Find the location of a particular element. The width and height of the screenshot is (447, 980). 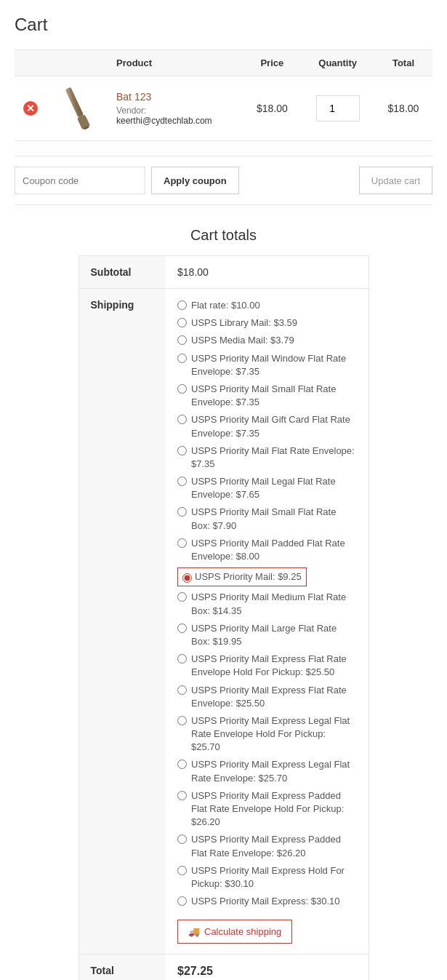

shipping-option-label: USPS Priority Mail Flat Rate Envelope: $… is located at coordinates (274, 458).